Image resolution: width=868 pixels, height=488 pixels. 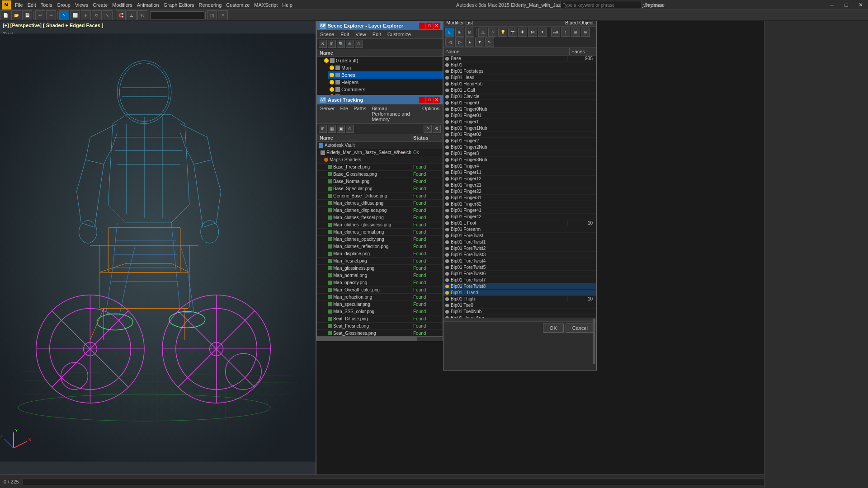 I want to click on sfs-display-subtree: ⊞, so click(x=576, y=32).